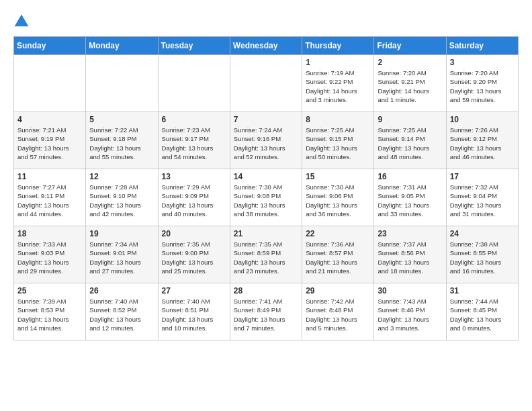 This screenshot has height=411, width=532. What do you see at coordinates (338, 86) in the screenshot?
I see `day-info: Sunrise: 7:19 AM Sunset: 9:22 PM Dayligh…` at bounding box center [338, 86].